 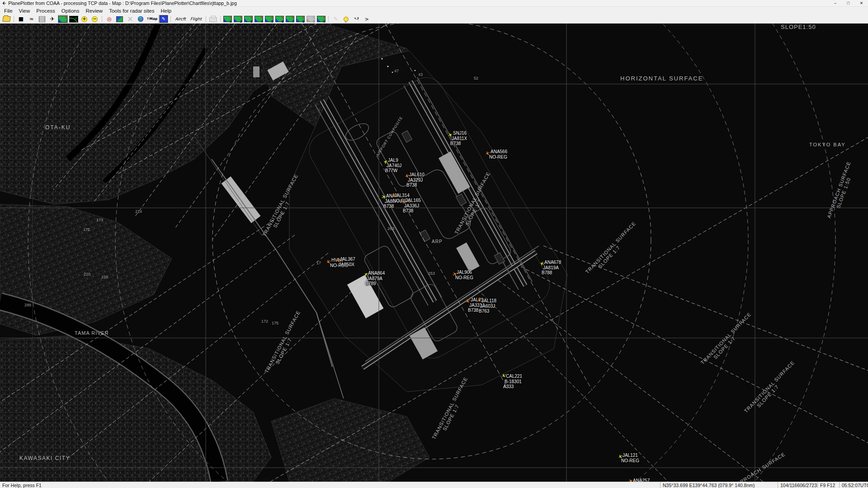 I want to click on map-preset-0-icon: 0, so click(x=321, y=19).